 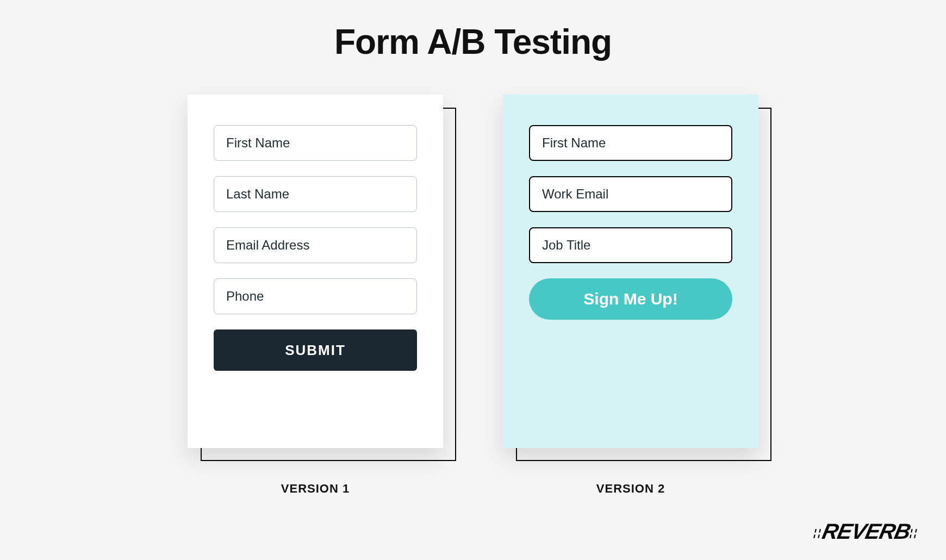 I want to click on email-field: Email Address, so click(x=315, y=245).